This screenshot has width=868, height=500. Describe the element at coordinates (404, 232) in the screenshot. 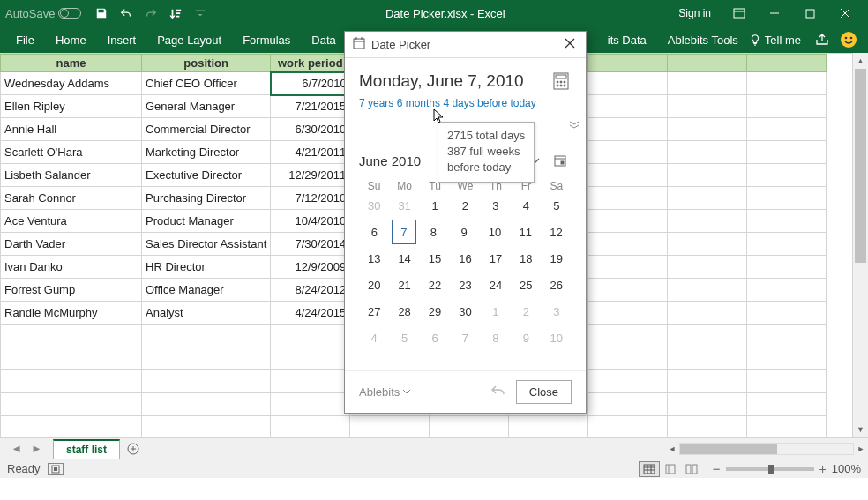

I see `calendar-day: 7` at that location.